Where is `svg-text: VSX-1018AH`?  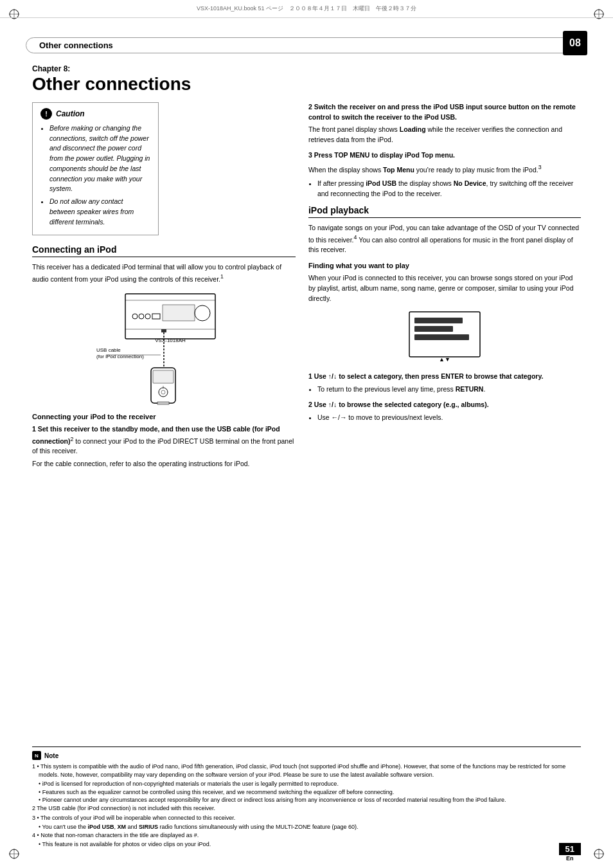 svg-text: VSX-1018AH is located at coordinates (170, 341).